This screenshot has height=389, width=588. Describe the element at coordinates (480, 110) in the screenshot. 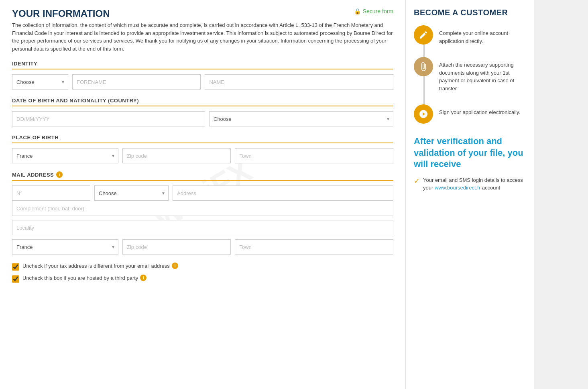

I see `step-3-text: Sign your application electronically.` at that location.